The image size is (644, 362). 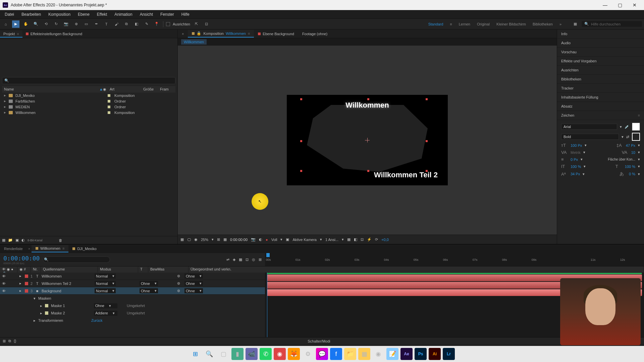 What do you see at coordinates (322, 354) in the screenshot?
I see `taskbar-messenger: 💬` at bounding box center [322, 354].